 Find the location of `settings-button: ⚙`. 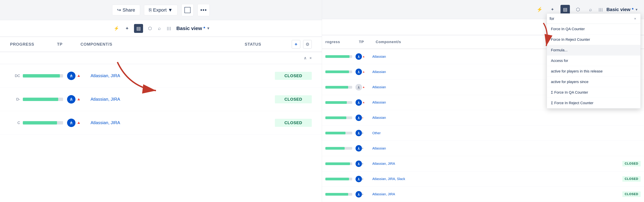

settings-button: ⚙ is located at coordinates (308, 44).